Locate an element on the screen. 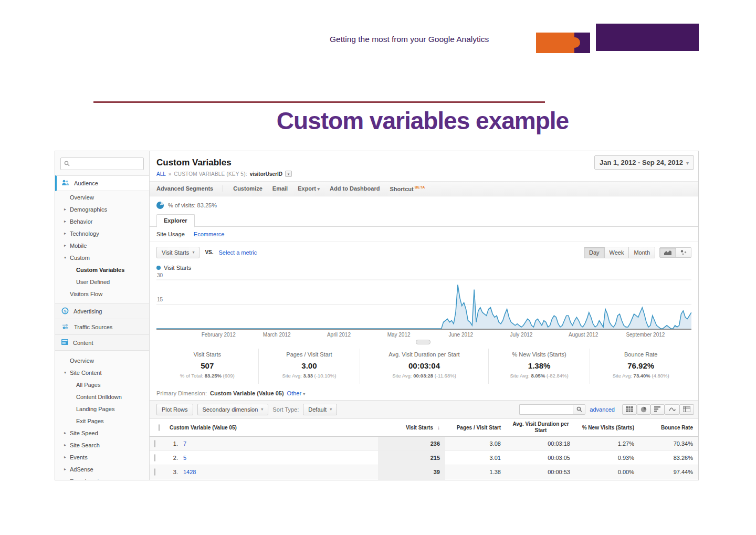 The width and height of the screenshot is (756, 535). select-all-checkbox is located at coordinates (159, 427).